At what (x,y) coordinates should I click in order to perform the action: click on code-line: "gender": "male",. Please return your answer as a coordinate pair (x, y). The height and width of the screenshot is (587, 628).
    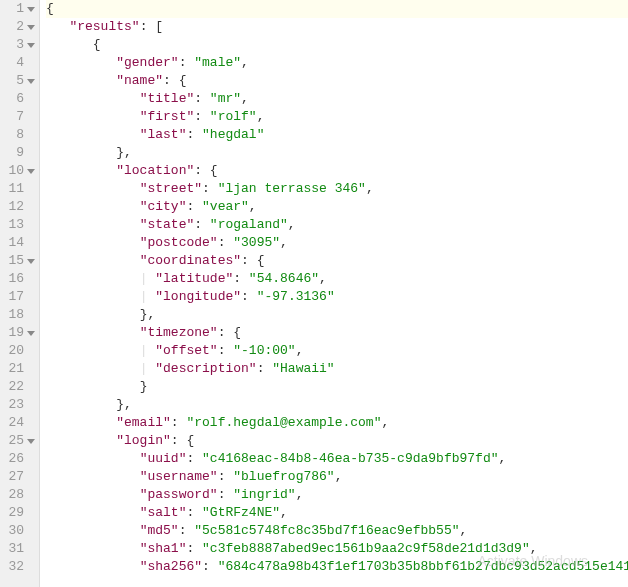
    Looking at the image, I should click on (337, 63).